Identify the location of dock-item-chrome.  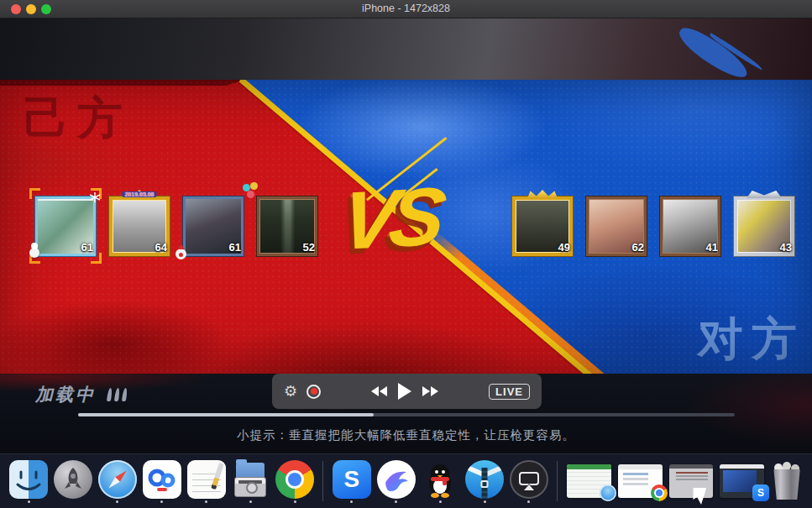
(296, 482).